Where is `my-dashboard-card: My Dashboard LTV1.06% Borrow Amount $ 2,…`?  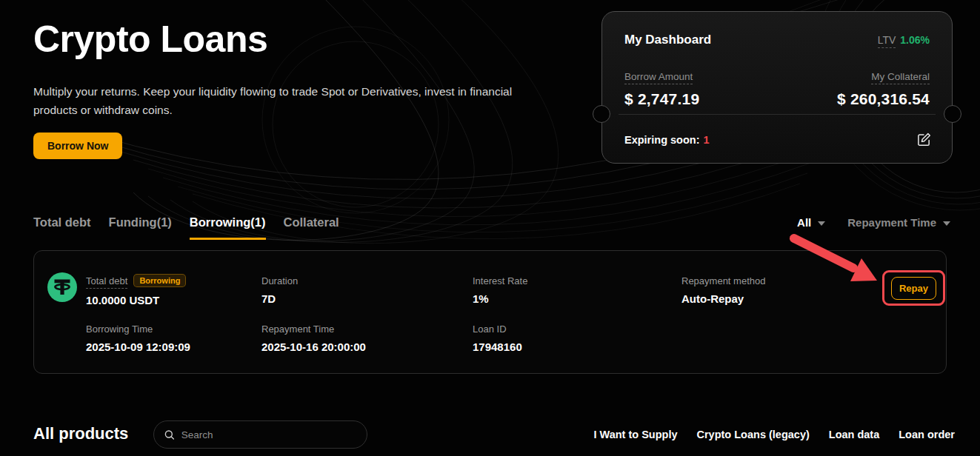 my-dashboard-card: My Dashboard LTV1.06% Borrow Amount $ 2,… is located at coordinates (777, 87).